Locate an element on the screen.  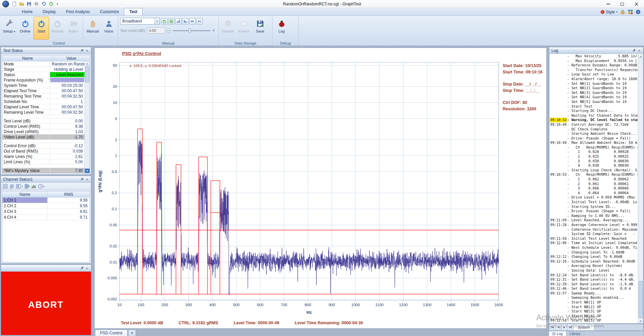
save-file-icon is located at coordinates (29, 4).